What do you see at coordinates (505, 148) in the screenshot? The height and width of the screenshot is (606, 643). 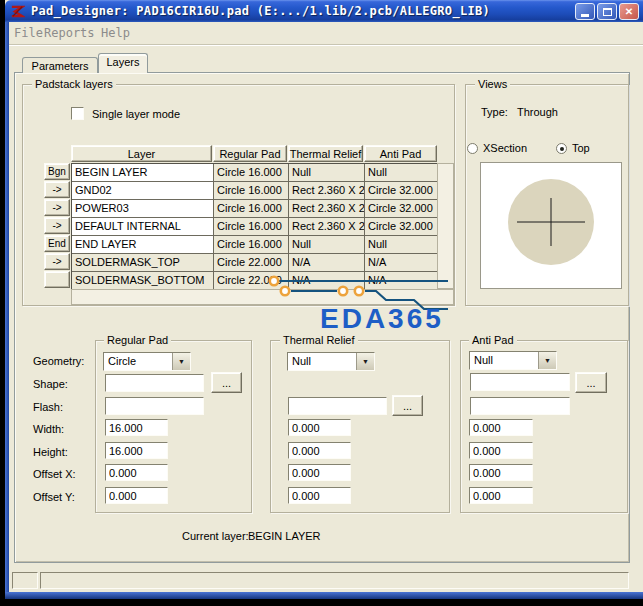 I see `xsection-radio-label: XSection` at bounding box center [505, 148].